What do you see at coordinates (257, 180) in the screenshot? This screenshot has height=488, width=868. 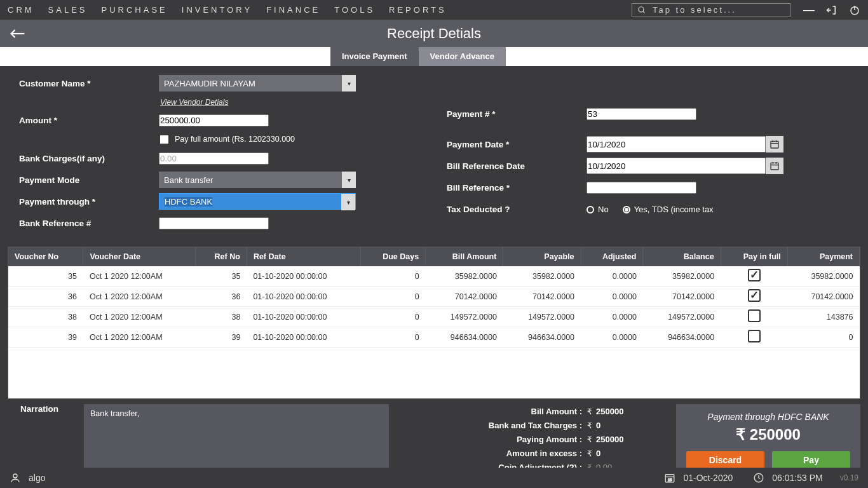 I see `paymode-select: Bank transfer ▾` at bounding box center [257, 180].